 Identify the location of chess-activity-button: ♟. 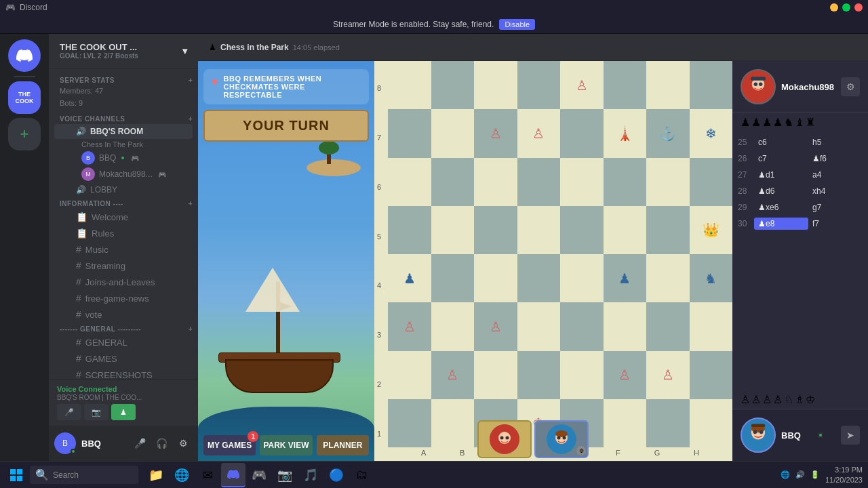
(123, 412).